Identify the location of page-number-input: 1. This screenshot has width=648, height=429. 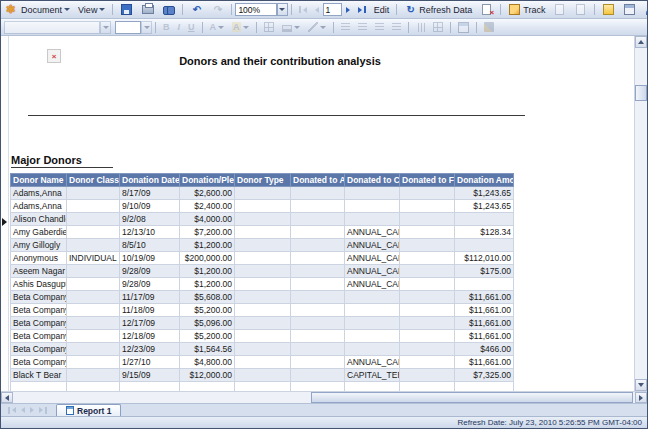
(332, 10).